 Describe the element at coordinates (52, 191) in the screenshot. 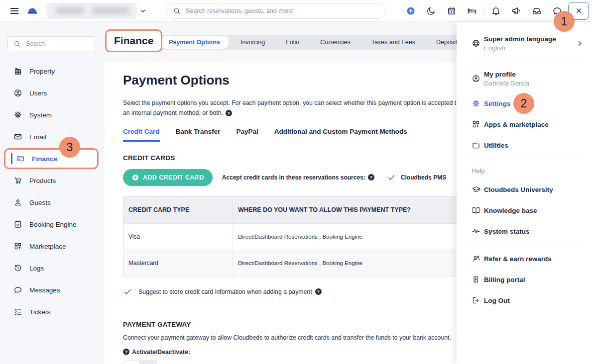

I see `sidebar-nav: Property Users System Email Finance Prod…` at that location.